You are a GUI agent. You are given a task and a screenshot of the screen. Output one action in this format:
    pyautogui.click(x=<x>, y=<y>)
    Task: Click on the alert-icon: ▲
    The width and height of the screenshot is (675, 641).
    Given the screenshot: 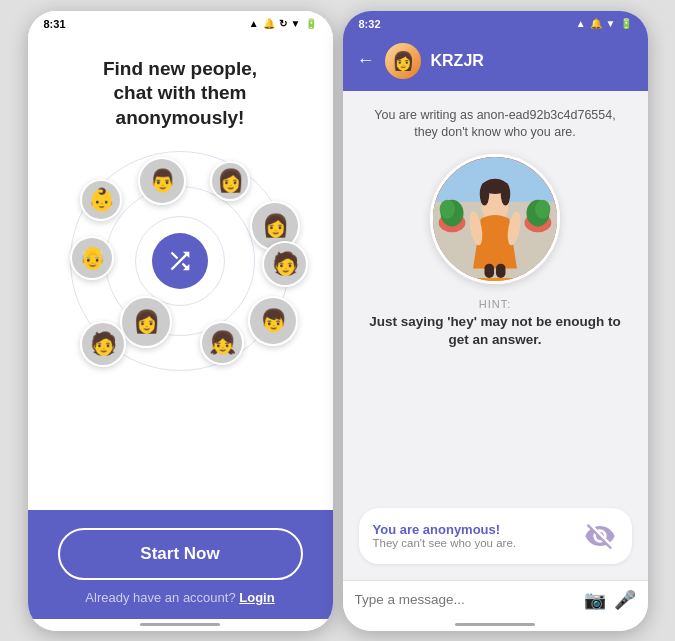 What is the action you would take?
    pyautogui.click(x=254, y=24)
    